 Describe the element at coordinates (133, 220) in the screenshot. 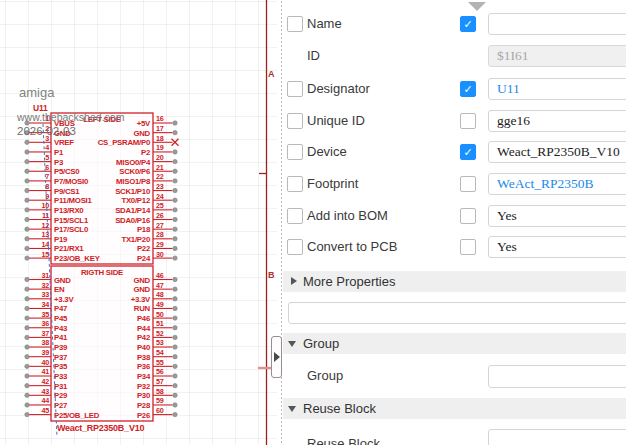

I see `svg-text: SDA0/P16` at that location.